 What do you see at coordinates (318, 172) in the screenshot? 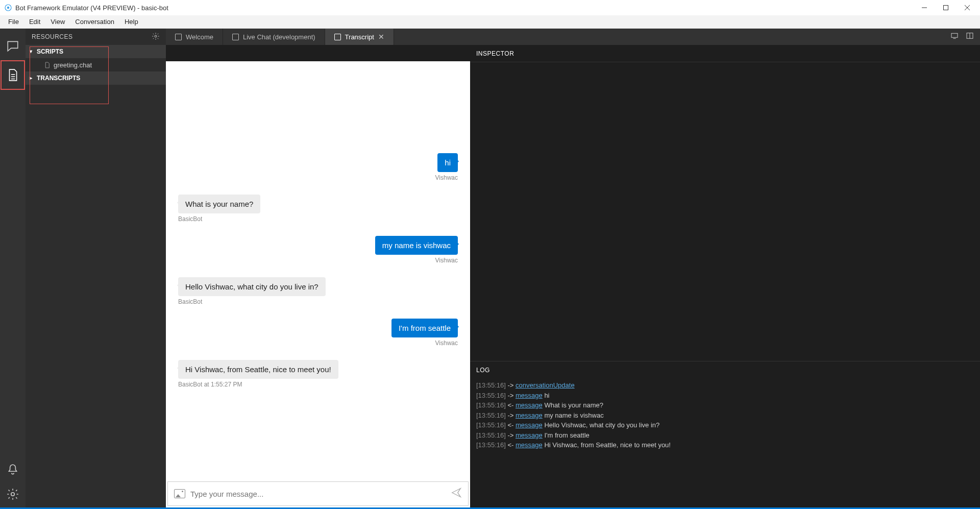
I see `message-group: hi Vishwac` at bounding box center [318, 172].